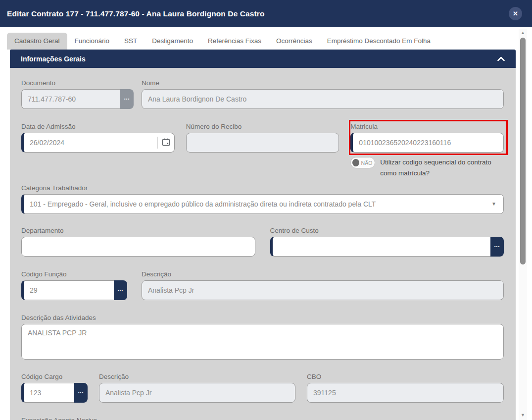 Image resolution: width=532 pixels, height=420 pixels. I want to click on categoria-trabalhador-select: 101 - Empregado - Geral, inclusive o emp…, so click(262, 204).